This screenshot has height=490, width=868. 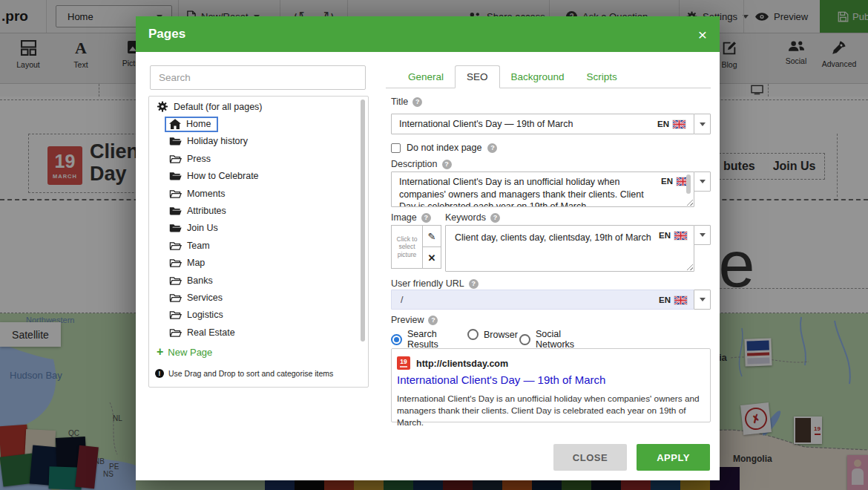 I want to click on radio-label: Social Networks, so click(x=555, y=339).